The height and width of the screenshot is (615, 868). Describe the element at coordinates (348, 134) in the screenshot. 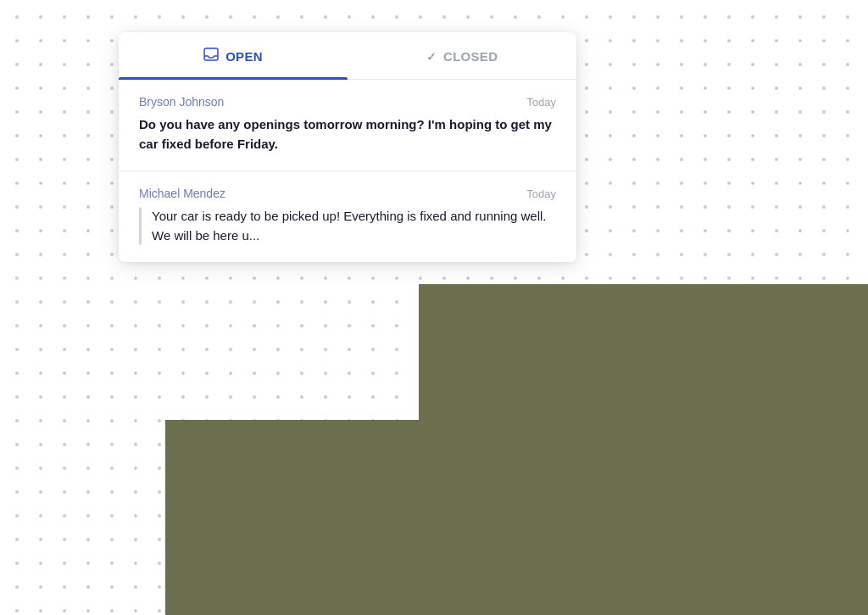

I see `message-text-1: Do you have any openings tomorrow mornin…` at that location.